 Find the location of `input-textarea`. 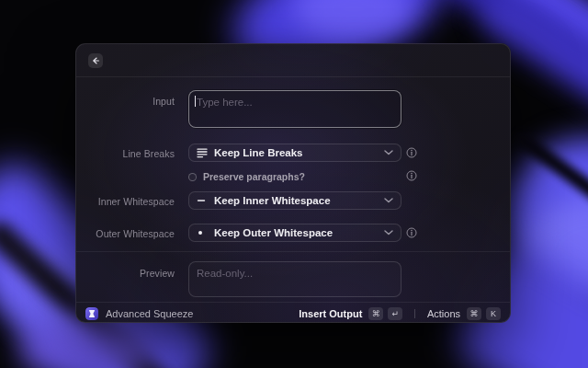

input-textarea is located at coordinates (295, 109).